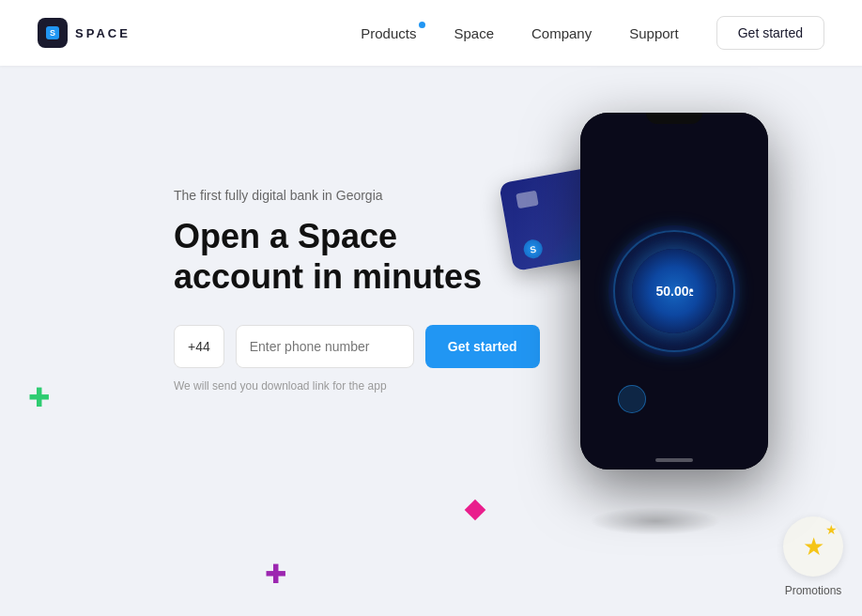  What do you see at coordinates (527, 200) in the screenshot?
I see `card-chip` at bounding box center [527, 200].